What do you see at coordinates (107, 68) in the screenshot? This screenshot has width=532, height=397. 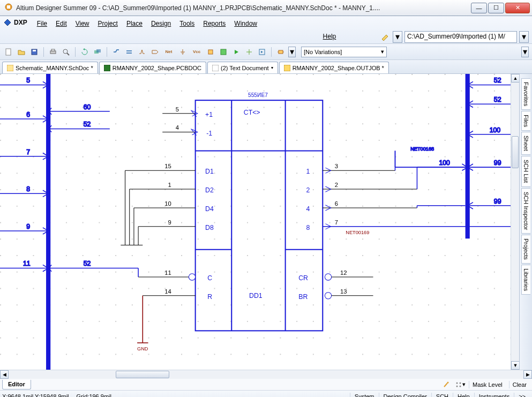 I see `pcb-icon` at bounding box center [107, 68].